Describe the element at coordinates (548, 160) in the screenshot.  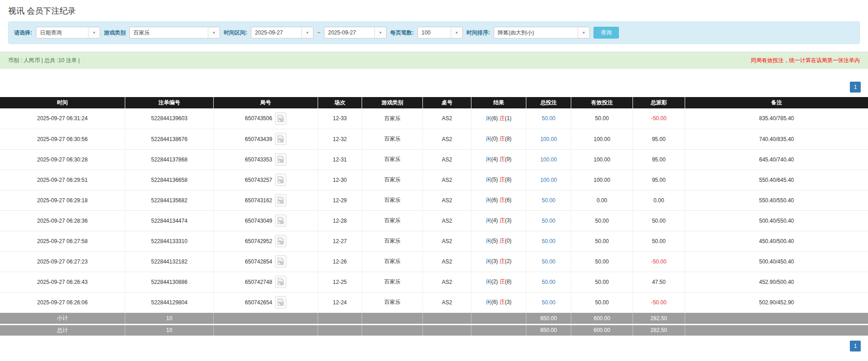
I see `total-bet-cell: 100.00` at that location.